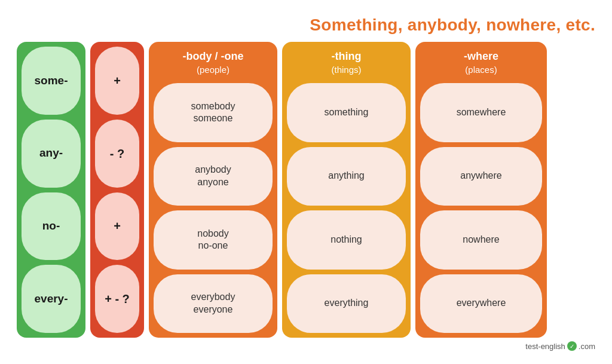  What do you see at coordinates (481, 176) in the screenshot?
I see `where-anywhere: anywhere` at bounding box center [481, 176].